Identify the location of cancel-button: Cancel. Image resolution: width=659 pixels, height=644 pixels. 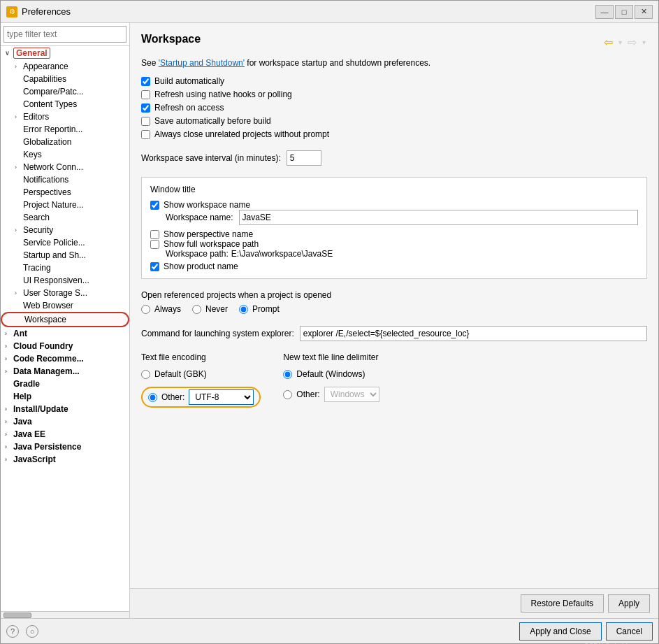
(629, 631).